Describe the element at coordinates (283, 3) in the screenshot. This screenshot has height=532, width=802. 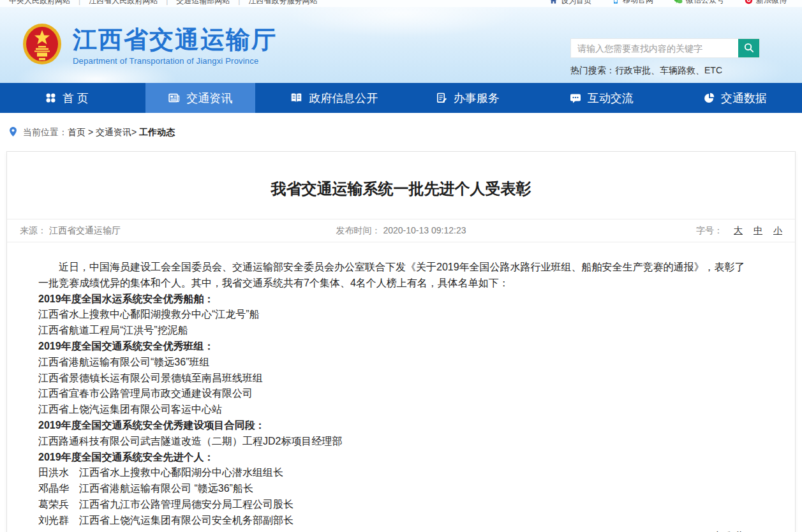
I see `topbar-link: 江西省政务服务网站` at that location.